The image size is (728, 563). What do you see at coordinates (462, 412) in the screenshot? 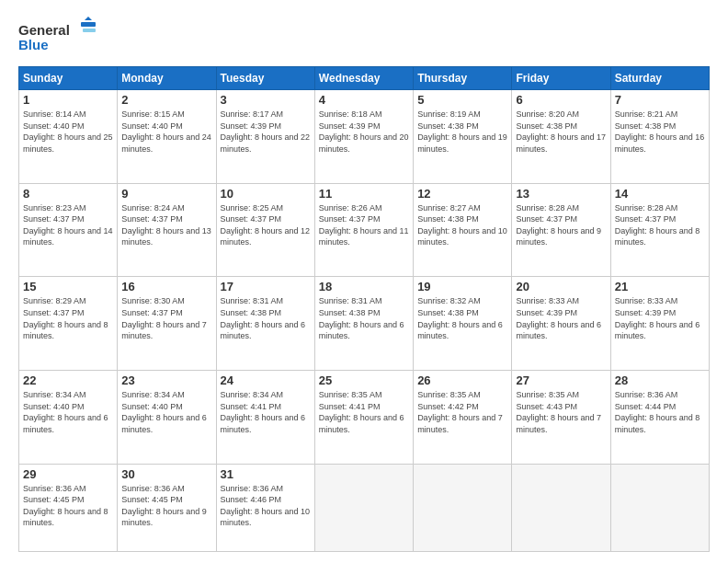
I see `day-info: Sunrise: 8:35 AMSunset: 4:42 PMDaylight:…` at bounding box center [462, 412].